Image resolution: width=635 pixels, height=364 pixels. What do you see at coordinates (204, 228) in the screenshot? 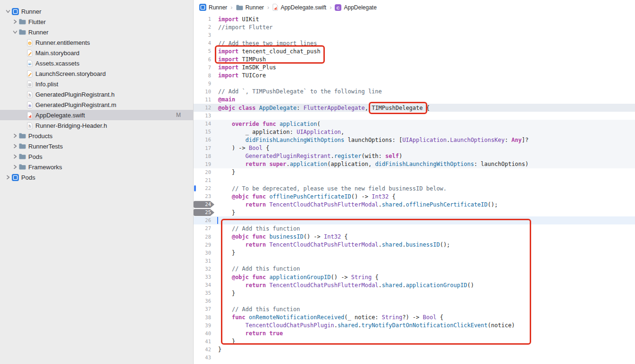
I see `line-number: 27` at bounding box center [204, 228].